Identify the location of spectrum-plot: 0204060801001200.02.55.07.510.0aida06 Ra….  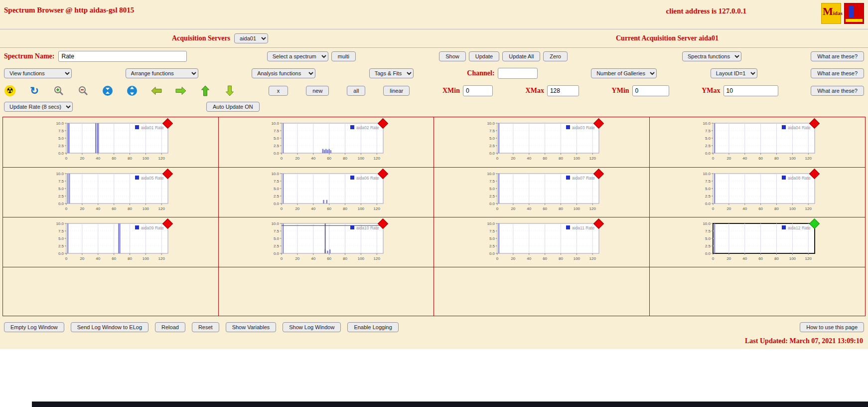
(326, 193).